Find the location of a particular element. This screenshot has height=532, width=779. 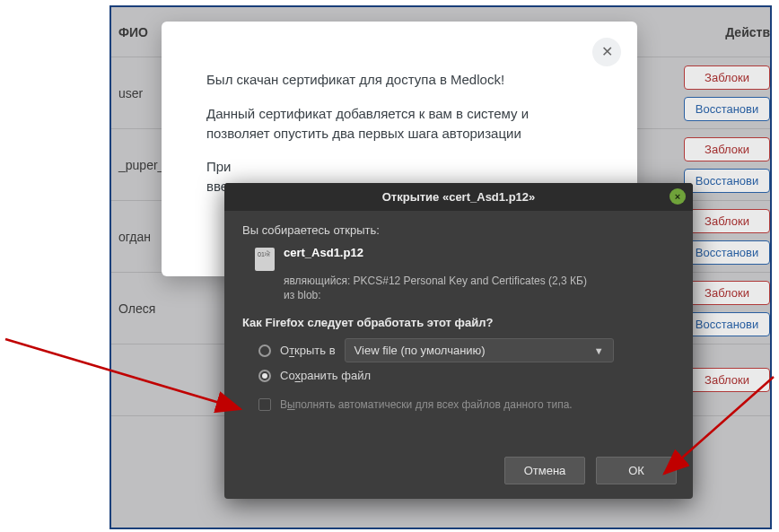

open-with-label: Открыть в is located at coordinates (308, 350).